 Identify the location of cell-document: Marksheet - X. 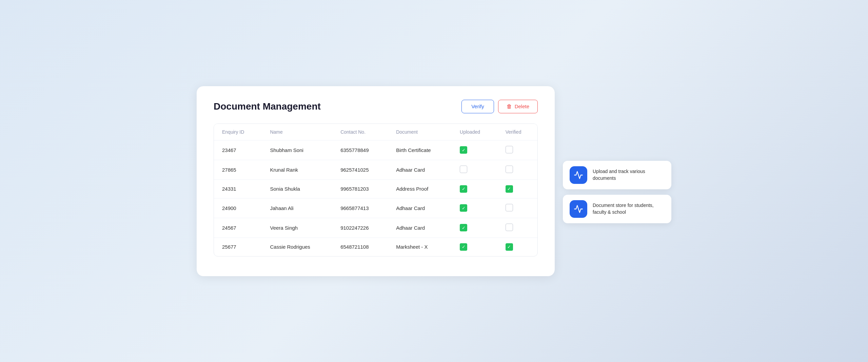
(420, 247).